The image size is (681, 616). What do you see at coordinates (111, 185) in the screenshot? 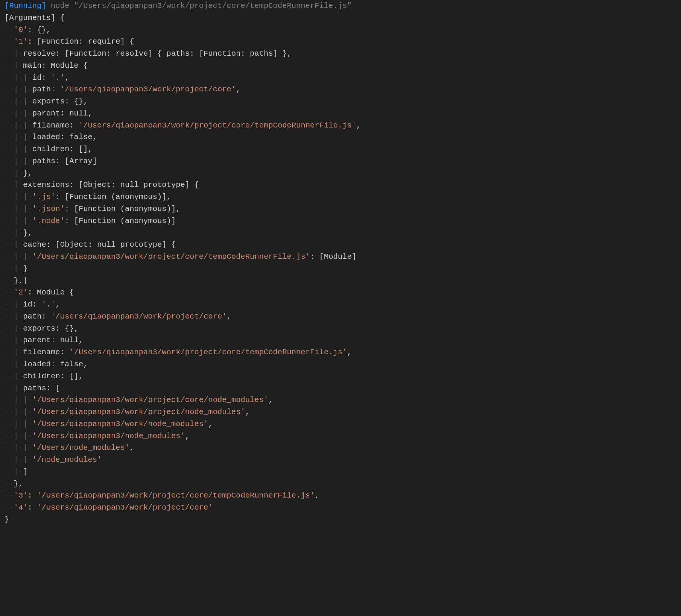
I see `line-content: extensions: [Object: null prototype] {` at bounding box center [111, 185].